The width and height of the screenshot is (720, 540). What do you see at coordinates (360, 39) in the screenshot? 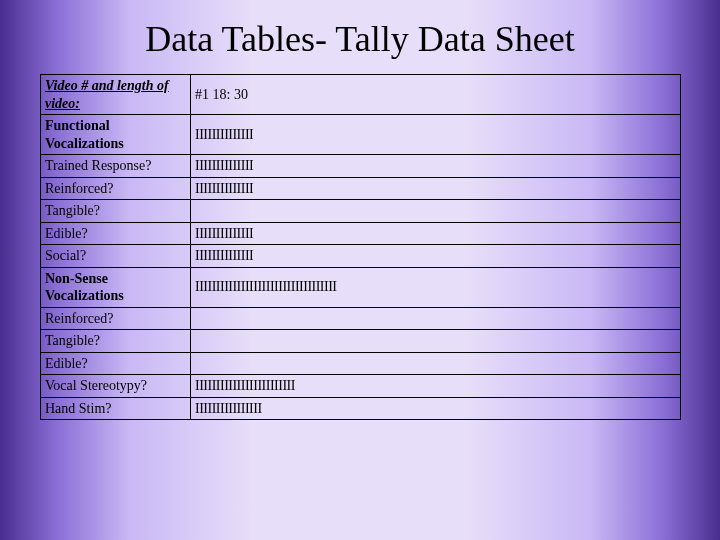
I see `page-title: Data Tables- Tally Data Sheet` at bounding box center [360, 39].